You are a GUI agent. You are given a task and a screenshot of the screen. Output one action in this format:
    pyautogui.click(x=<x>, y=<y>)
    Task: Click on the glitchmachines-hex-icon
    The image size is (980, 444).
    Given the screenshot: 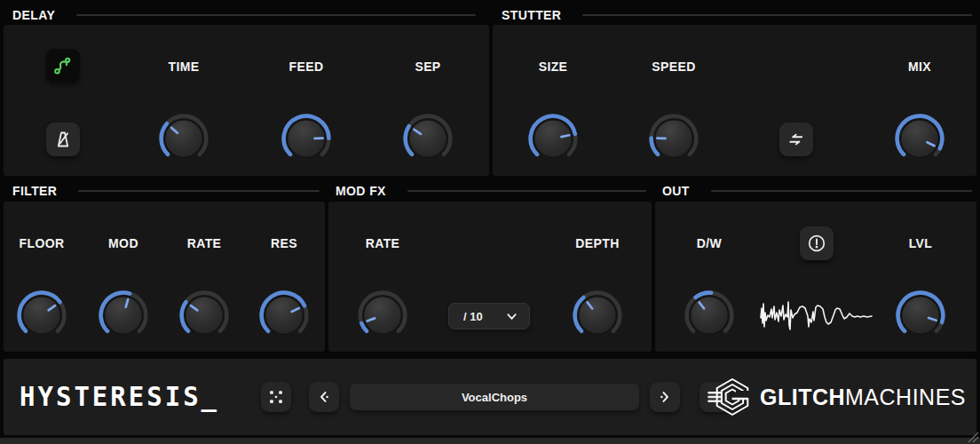 What is the action you would take?
    pyautogui.click(x=732, y=397)
    